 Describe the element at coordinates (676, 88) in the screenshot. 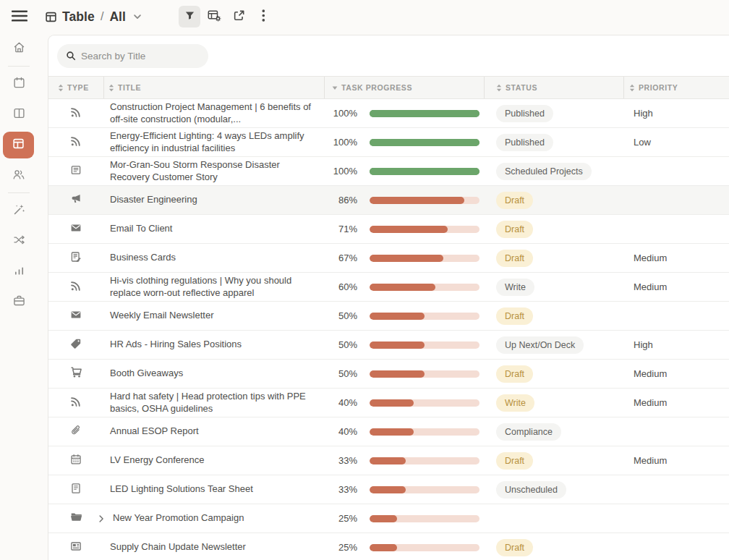

I see `column-header-priority: PRIORITY` at that location.